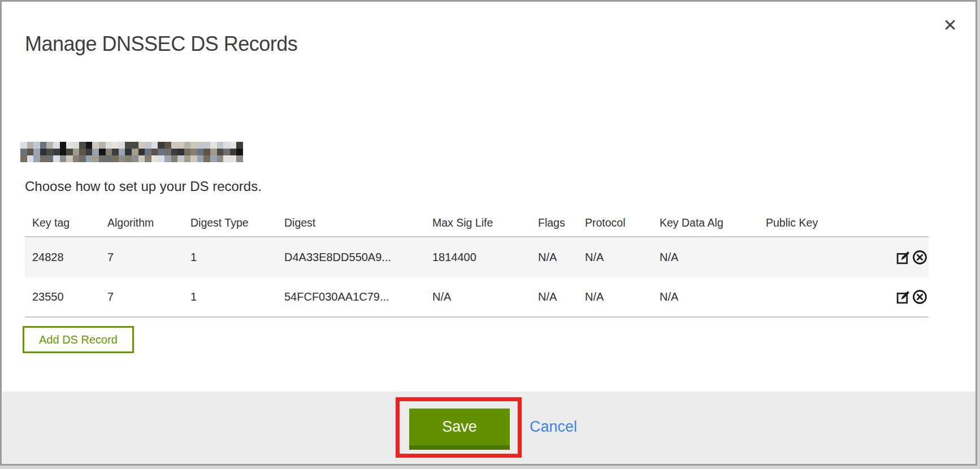 The width and height of the screenshot is (980, 469). What do you see at coordinates (132, 152) in the screenshot?
I see `redacted-domain-name` at bounding box center [132, 152].